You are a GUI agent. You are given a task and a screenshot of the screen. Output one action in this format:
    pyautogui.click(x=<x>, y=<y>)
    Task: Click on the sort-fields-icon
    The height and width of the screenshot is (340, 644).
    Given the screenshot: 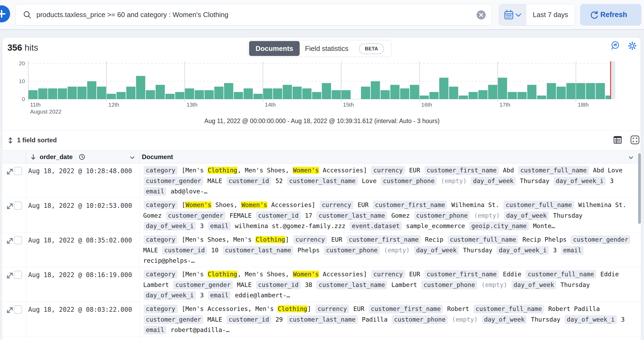 What is the action you would take?
    pyautogui.click(x=10, y=140)
    